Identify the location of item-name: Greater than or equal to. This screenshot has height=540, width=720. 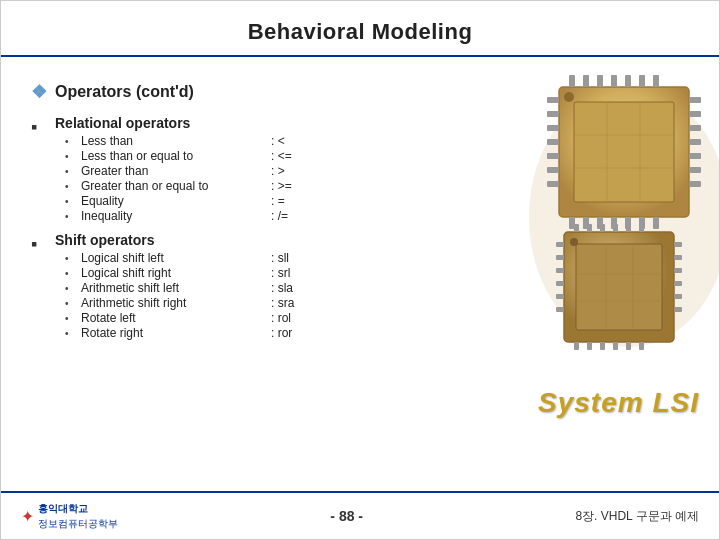
(166, 186).